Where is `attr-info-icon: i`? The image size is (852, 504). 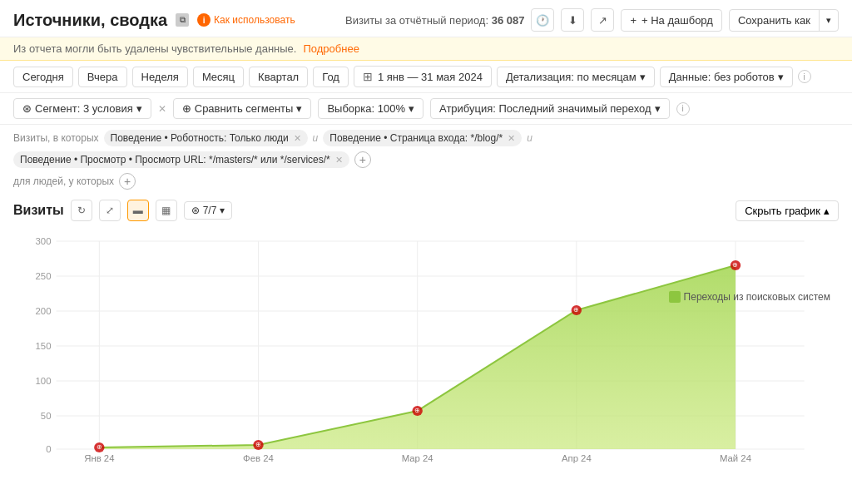 attr-info-icon: i is located at coordinates (683, 109).